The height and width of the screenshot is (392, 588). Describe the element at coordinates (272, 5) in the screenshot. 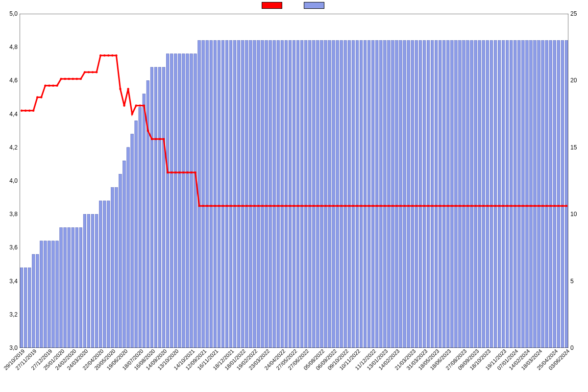

I see `legend-swatch-red` at that location.